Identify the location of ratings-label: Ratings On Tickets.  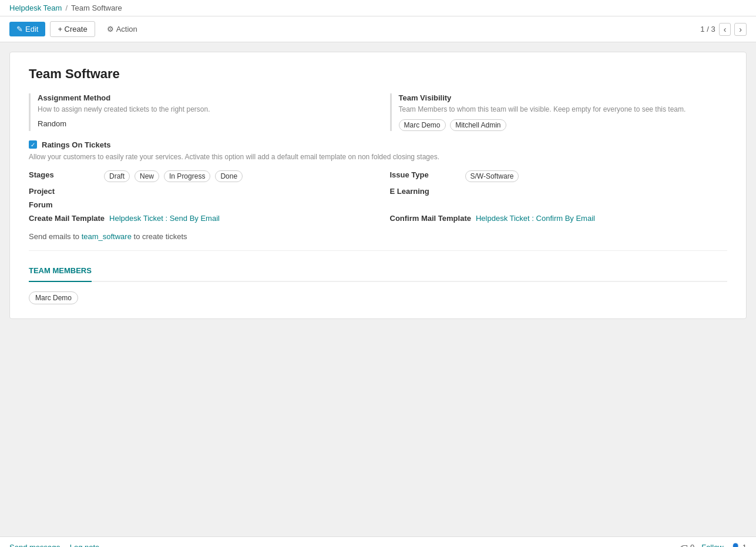
(76, 145).